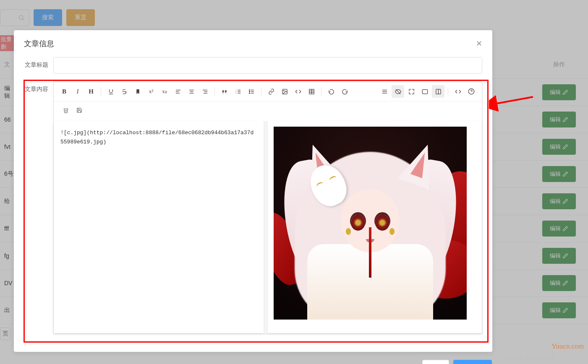 Image resolution: width=588 pixels, height=364 pixels. Describe the element at coordinates (178, 91) in the screenshot. I see `align-left-icon` at that location.